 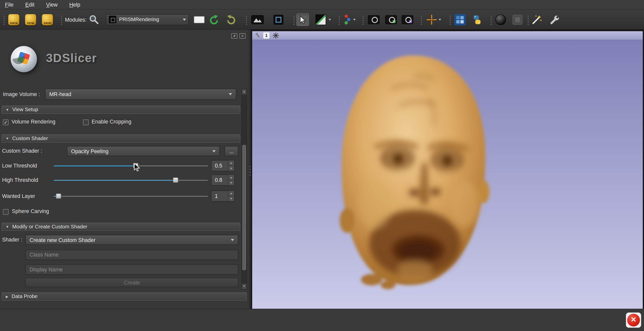 I want to click on wanted-layer-row: Wanted Layer 1 ▲ ▼, so click(x=121, y=196).